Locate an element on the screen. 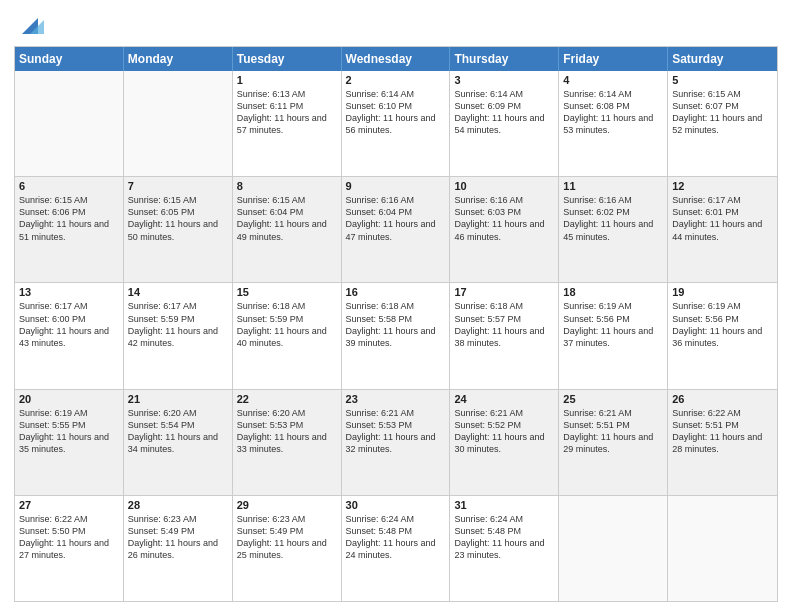  day-number: 11 is located at coordinates (613, 186).